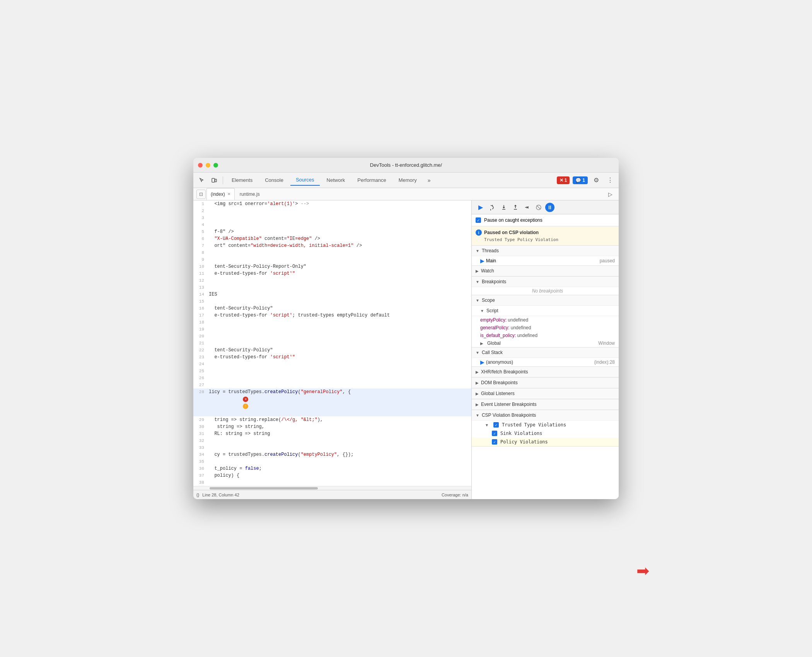  Describe the element at coordinates (216, 165) in the screenshot. I see `maximize-button` at that location.